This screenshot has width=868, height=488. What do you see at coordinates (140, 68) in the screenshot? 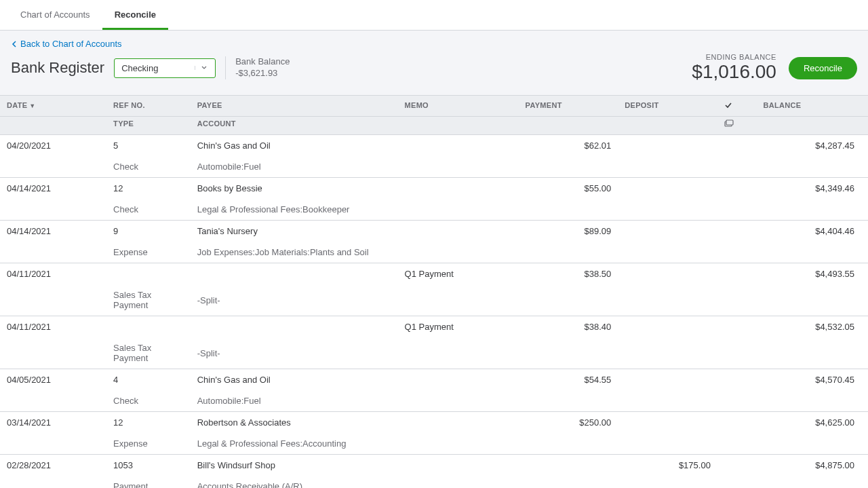
I see `account-select-value: Checking` at bounding box center [140, 68].